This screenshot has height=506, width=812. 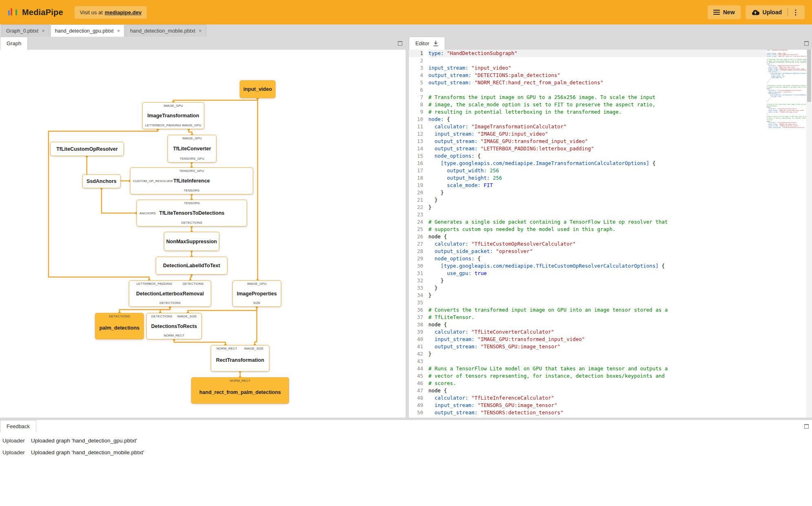 What do you see at coordinates (598, 229) in the screenshot?
I see `code-line: # supports custom ops needed by the mode…` at bounding box center [598, 229].